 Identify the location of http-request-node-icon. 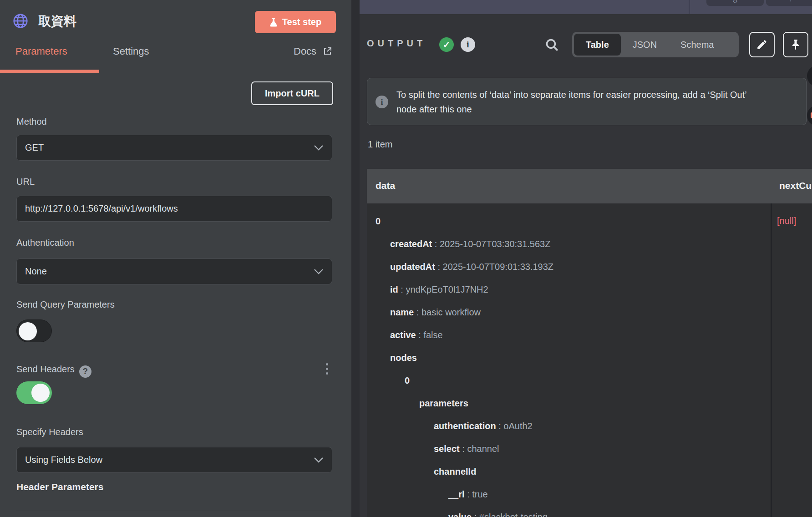
(20, 21).